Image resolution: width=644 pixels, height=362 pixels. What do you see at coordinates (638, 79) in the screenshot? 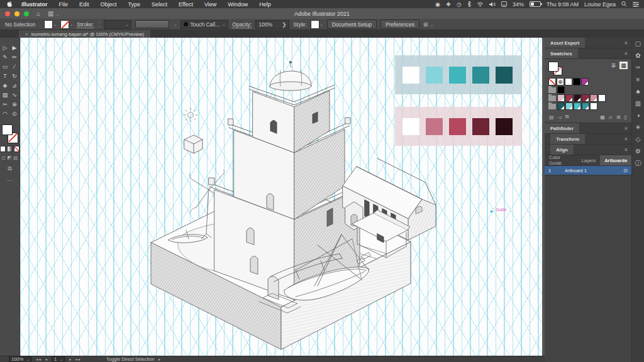
I see `stroke-panel-icon: ≡` at bounding box center [638, 79].